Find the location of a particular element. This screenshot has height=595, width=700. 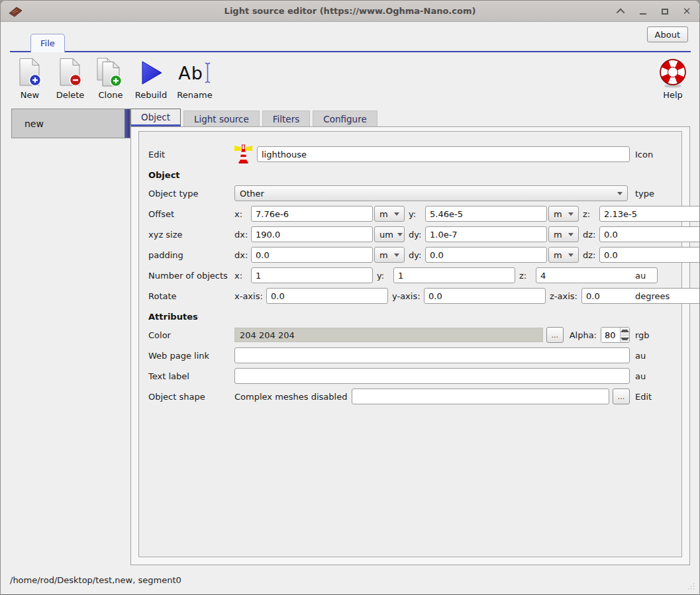

rebuild-button: Rebuild is located at coordinates (151, 79).